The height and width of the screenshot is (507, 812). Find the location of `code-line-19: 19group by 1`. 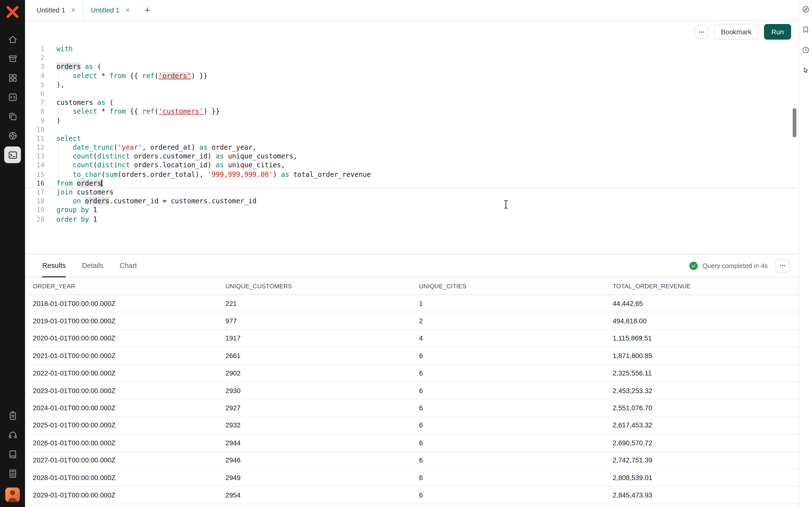

code-line-19: 19group by 1 is located at coordinates (412, 210).